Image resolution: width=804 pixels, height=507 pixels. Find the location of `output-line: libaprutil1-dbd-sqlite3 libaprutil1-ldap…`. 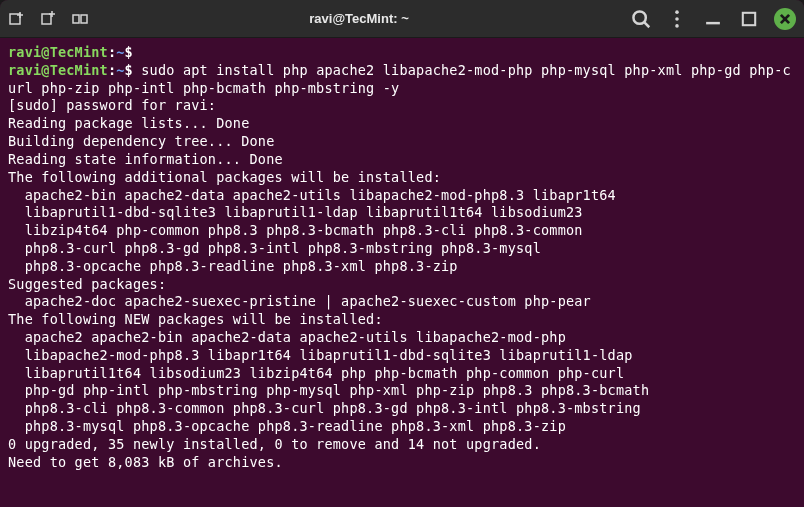

output-line: libaprutil1-dbd-sqlite3 libaprutil1-ldap… is located at coordinates (402, 213).